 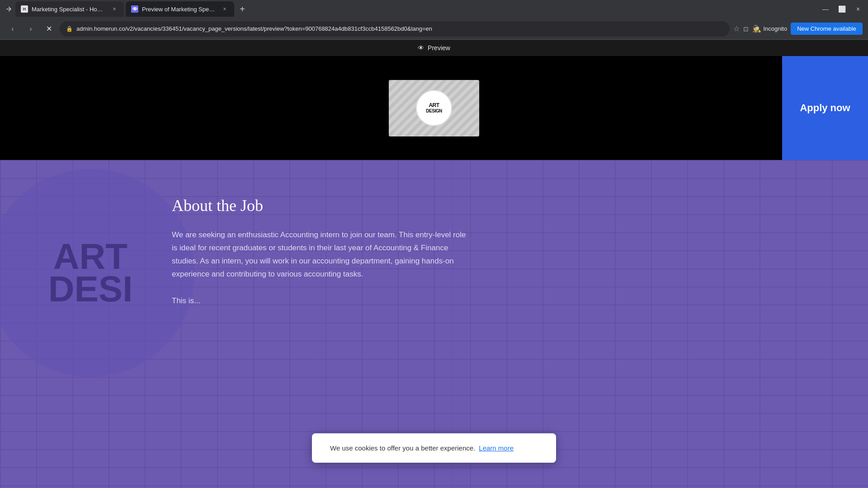 I want to click on tab-1-favicon: H, so click(x=24, y=9).